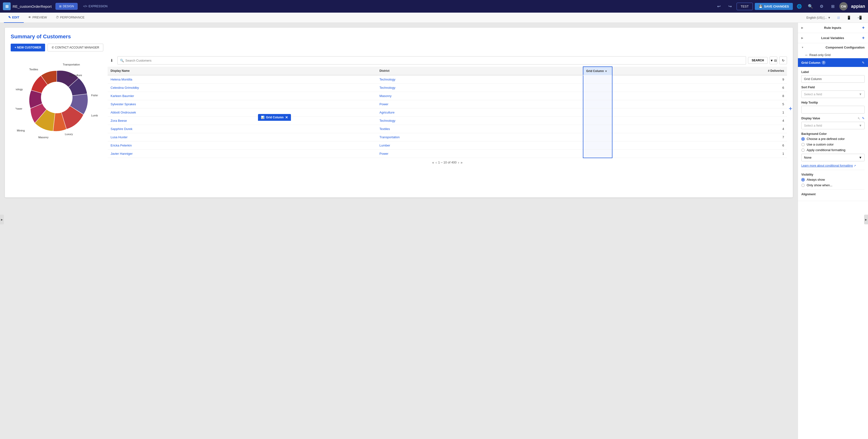 The height and width of the screenshot is (439, 868). Describe the element at coordinates (833, 103) in the screenshot. I see `help-tooltip-label: Help Tooltip` at that location.